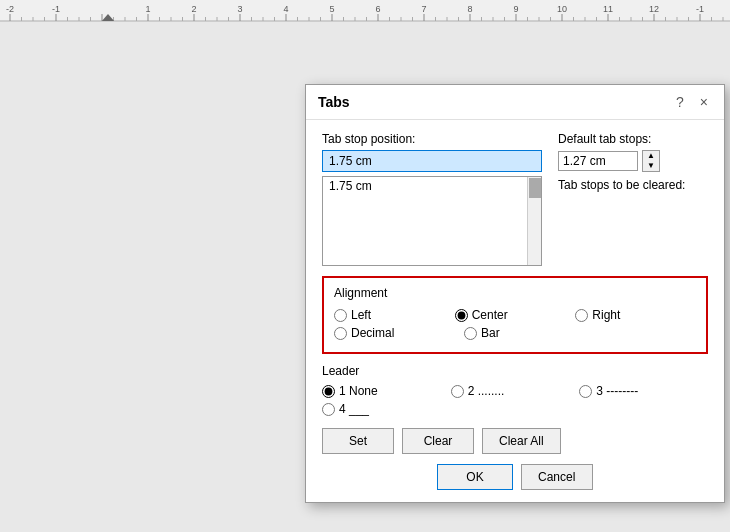 Image resolution: width=730 pixels, height=532 pixels. I want to click on dialog-controls: ? ×, so click(692, 102).